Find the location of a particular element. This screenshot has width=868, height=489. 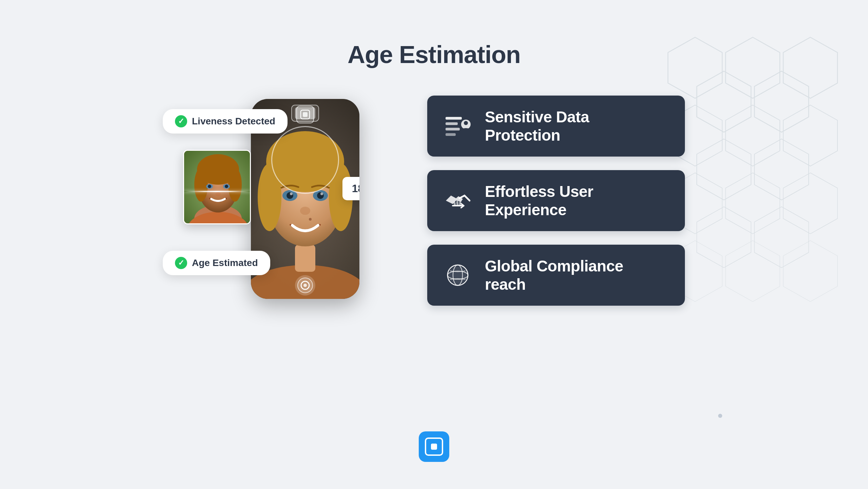

feature-card-compliance: Global Compliance reach is located at coordinates (556, 275).